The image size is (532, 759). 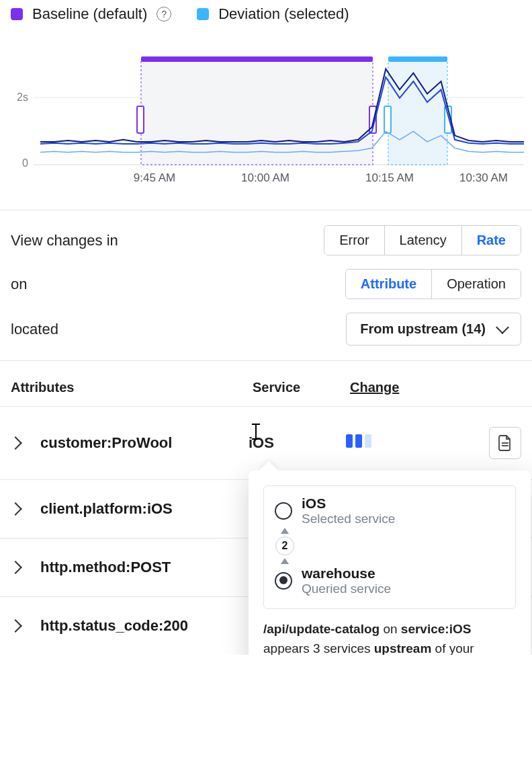 What do you see at coordinates (203, 14) in the screenshot?
I see `deviation-swatch` at bounding box center [203, 14].